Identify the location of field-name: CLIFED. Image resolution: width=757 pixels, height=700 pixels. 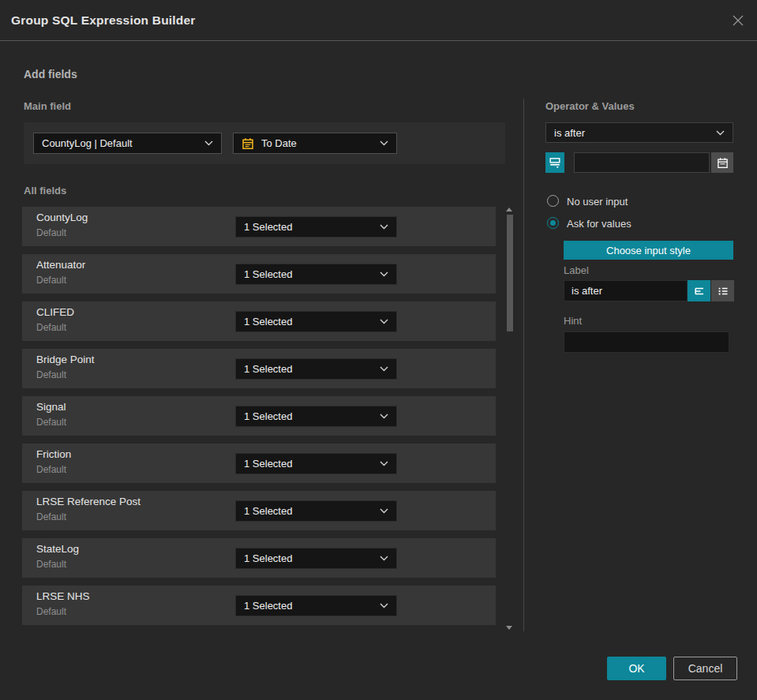
(55, 313).